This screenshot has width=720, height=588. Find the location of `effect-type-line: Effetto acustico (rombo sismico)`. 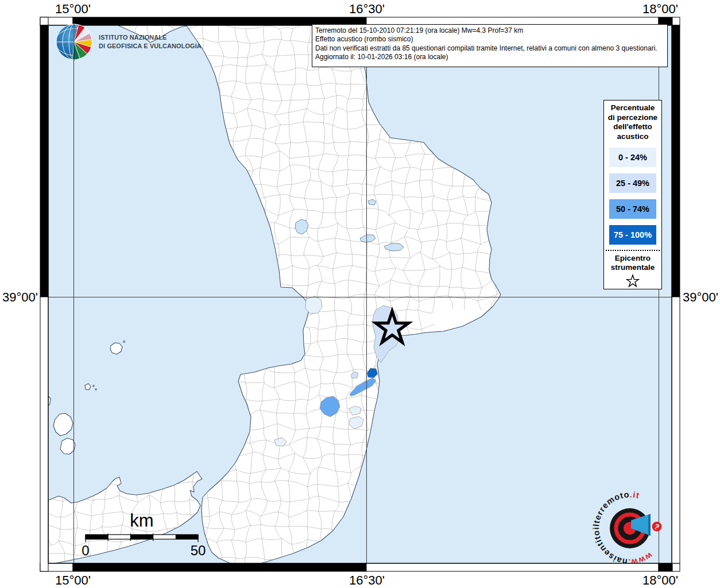

effect-type-line: Effetto acustico (rombo sismico) is located at coordinates (490, 39).